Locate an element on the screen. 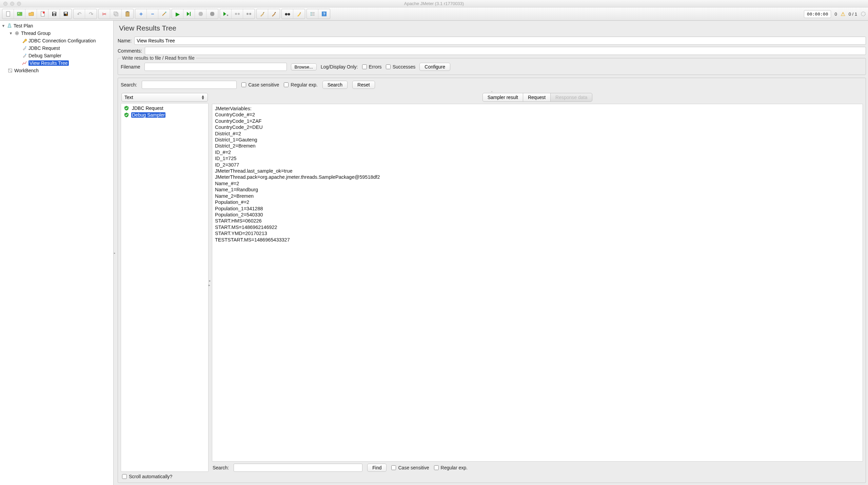 Image resolution: width=868 pixels, height=485 pixels. help-button: ? is located at coordinates (324, 14).